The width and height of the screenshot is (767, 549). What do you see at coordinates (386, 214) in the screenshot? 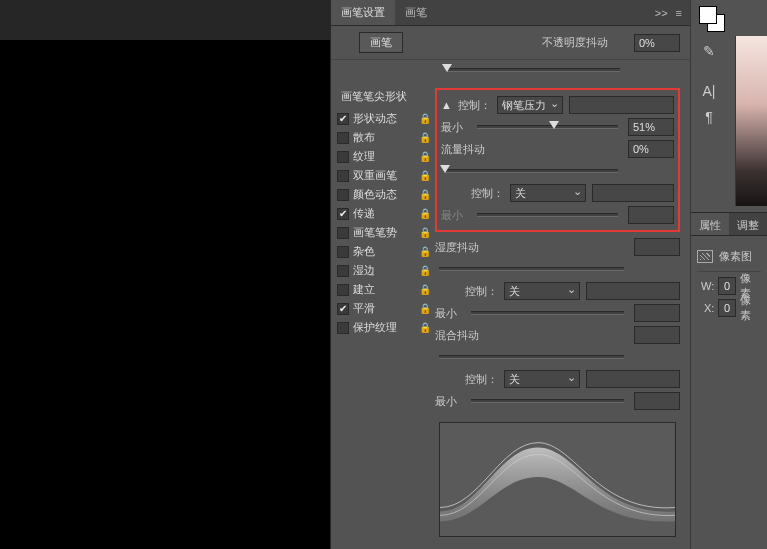
I see `item-label: 传递` at bounding box center [386, 214].